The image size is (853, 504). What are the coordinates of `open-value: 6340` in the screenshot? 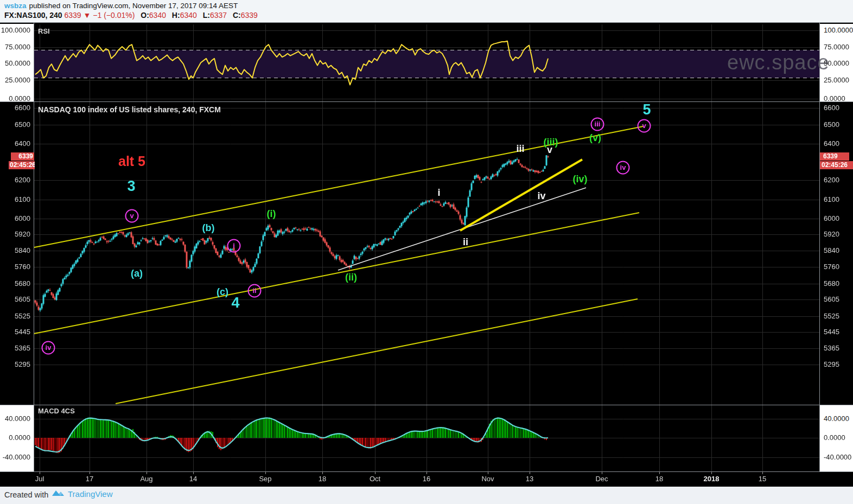 It's located at (157, 15).